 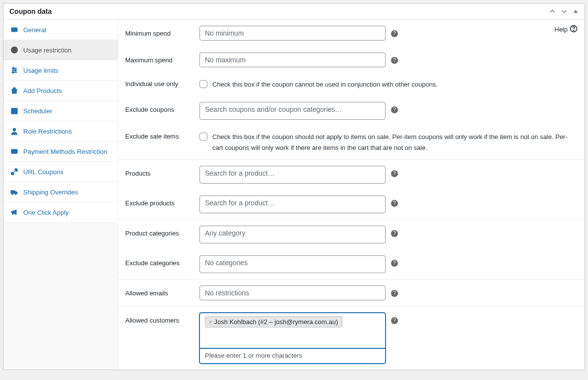 I want to click on allowed-customers-dropdown-prompt: Please enter 1 or more characters, so click(x=293, y=356).